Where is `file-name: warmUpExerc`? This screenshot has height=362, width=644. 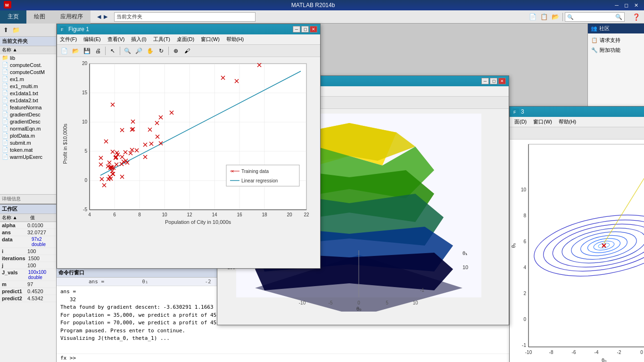 file-name: warmUpExerc is located at coordinates (26, 157).